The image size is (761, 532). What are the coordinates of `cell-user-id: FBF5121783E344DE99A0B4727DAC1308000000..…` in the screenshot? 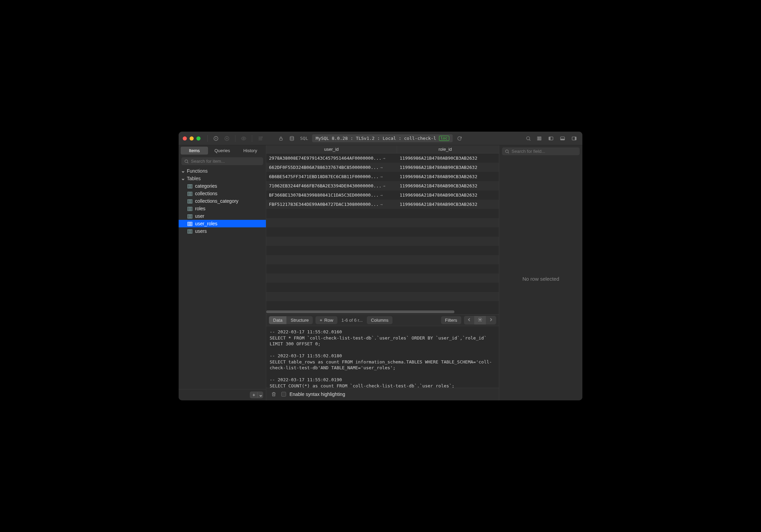 It's located at (332, 204).